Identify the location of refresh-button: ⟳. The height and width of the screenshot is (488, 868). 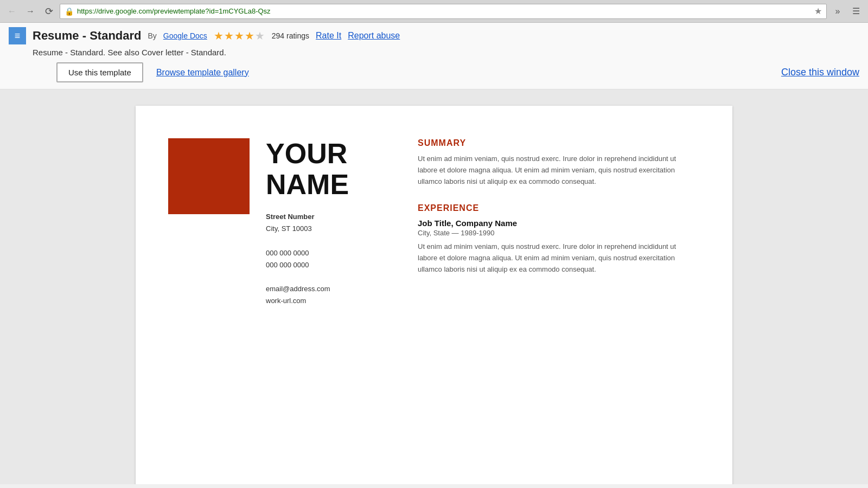
(49, 11).